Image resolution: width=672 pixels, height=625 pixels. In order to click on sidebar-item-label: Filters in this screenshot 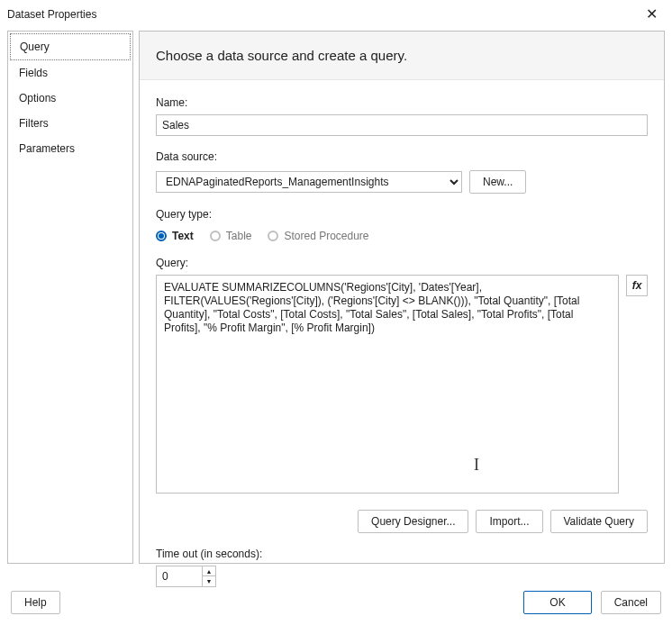, I will do `click(34, 123)`.